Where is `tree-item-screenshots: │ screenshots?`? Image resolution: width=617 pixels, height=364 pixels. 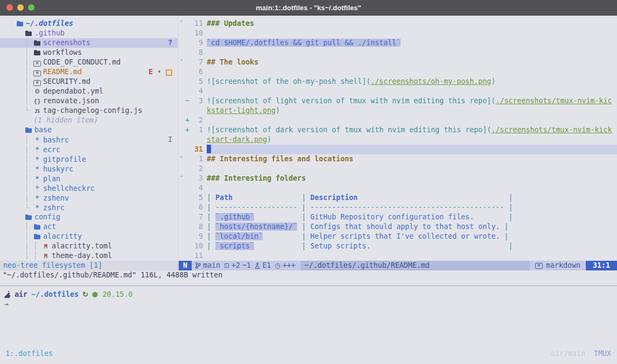
tree-item-screenshots: │ screenshots? is located at coordinates (89, 43).